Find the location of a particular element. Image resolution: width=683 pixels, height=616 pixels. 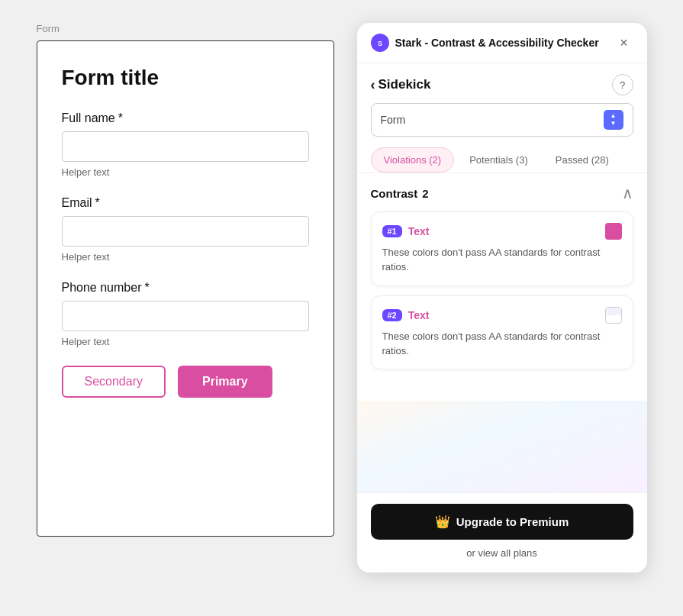

full-name-input is located at coordinates (185, 147).